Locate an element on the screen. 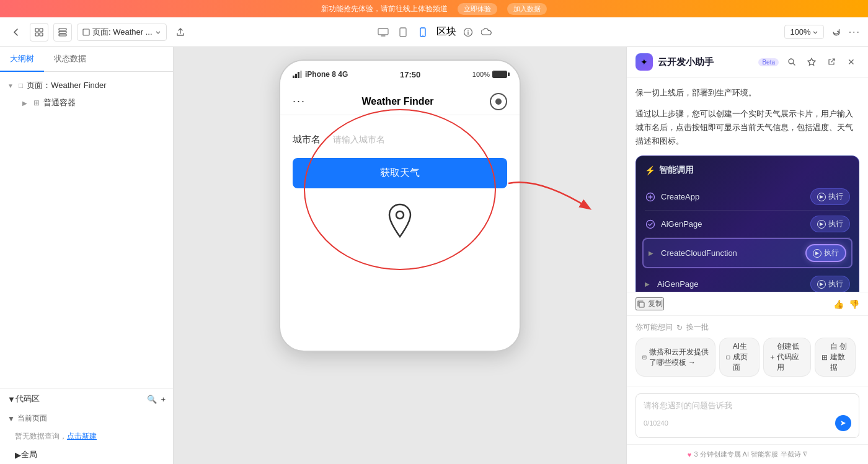 The image size is (868, 464). tree-item-page: ▼ □ 页面：Weather Finder ⚙ 🔍 is located at coordinates (87, 85).